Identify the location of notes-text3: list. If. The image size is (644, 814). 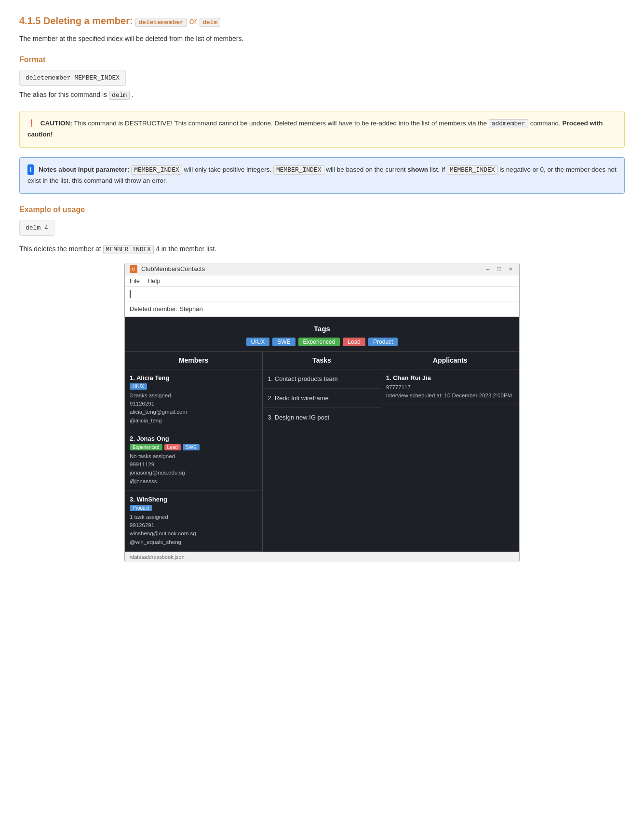
(438, 170).